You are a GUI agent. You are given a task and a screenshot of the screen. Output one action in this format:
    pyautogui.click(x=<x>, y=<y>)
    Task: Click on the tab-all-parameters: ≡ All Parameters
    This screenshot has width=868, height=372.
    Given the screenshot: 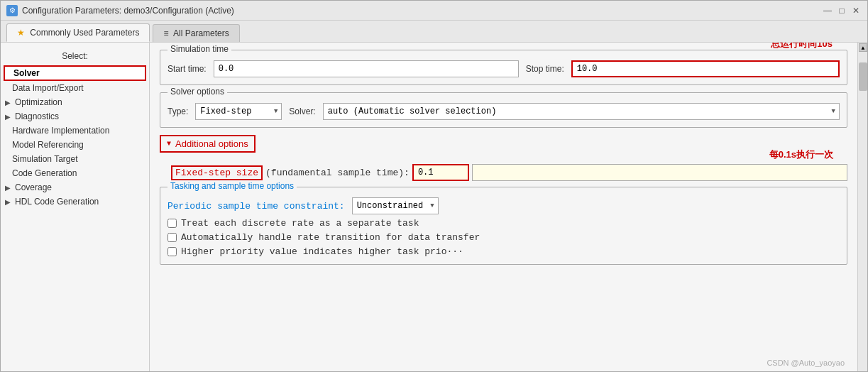 What is the action you would take?
    pyautogui.click(x=196, y=33)
    